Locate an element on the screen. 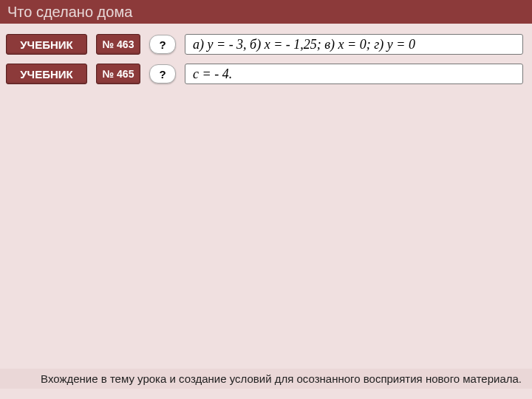  slide-header: Что сделано дома is located at coordinates (266, 12).